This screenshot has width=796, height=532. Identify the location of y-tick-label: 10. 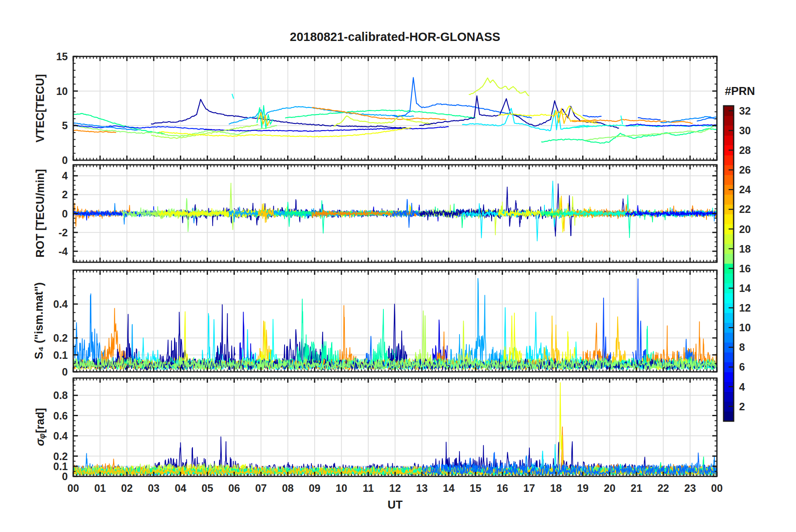
(62, 91).